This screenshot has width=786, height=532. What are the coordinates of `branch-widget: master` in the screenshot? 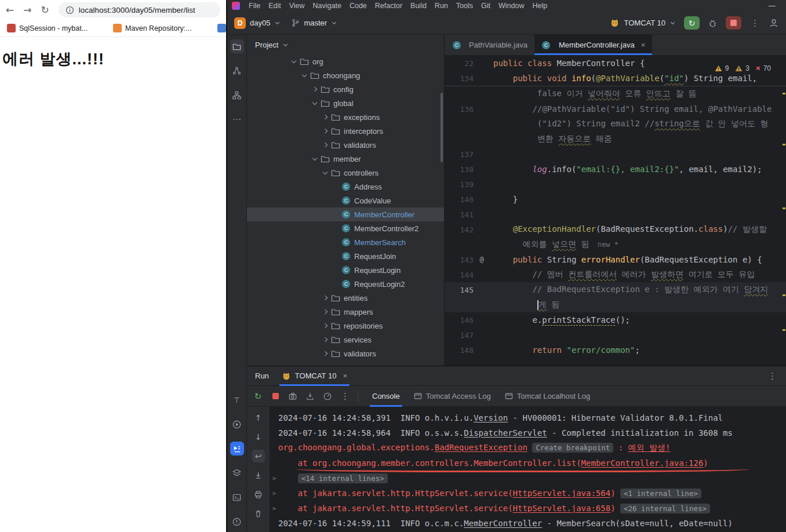 It's located at (314, 23).